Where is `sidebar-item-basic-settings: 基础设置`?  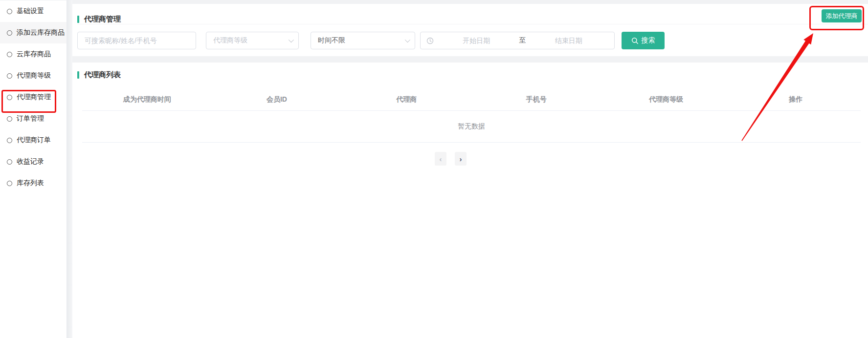
sidebar-item-basic-settings: 基础设置 is located at coordinates (33, 11).